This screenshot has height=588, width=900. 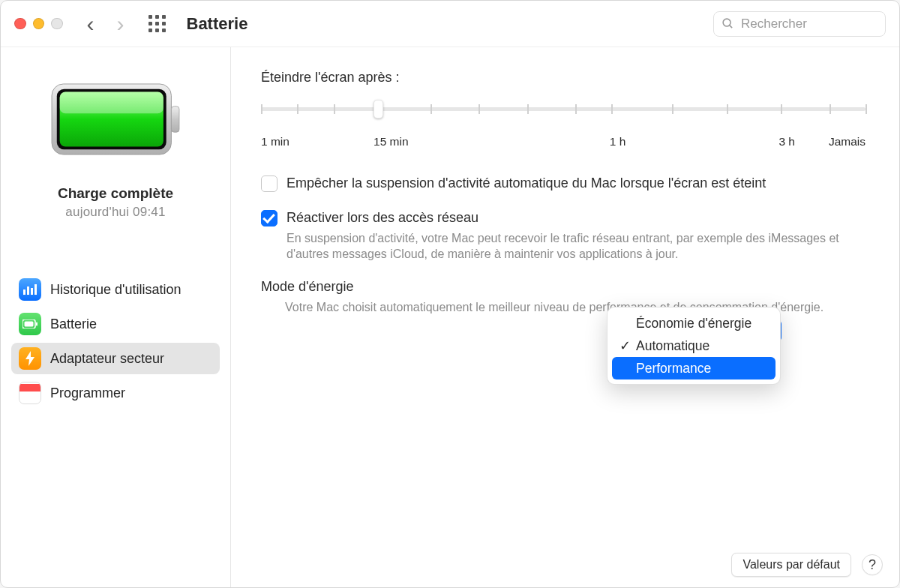 What do you see at coordinates (563, 143) in the screenshot?
I see `slider-tick-labels: 1 min 15 min 1 h 3 h Jamais` at bounding box center [563, 143].